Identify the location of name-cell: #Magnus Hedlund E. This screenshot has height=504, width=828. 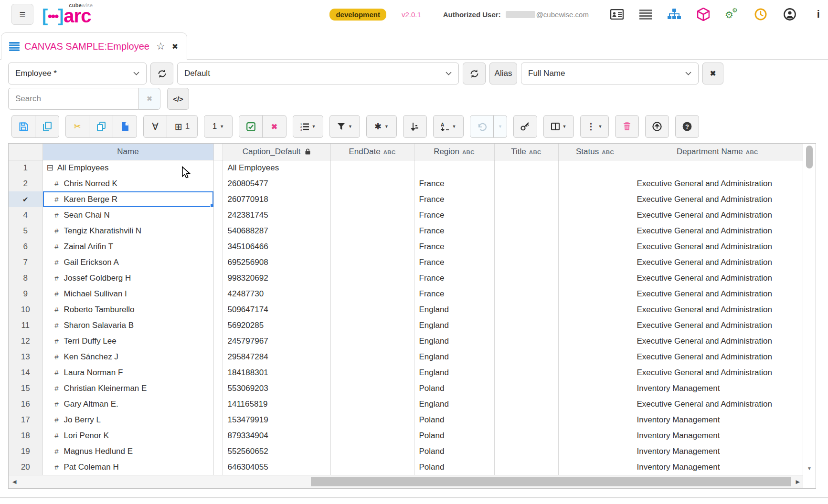
(128, 452).